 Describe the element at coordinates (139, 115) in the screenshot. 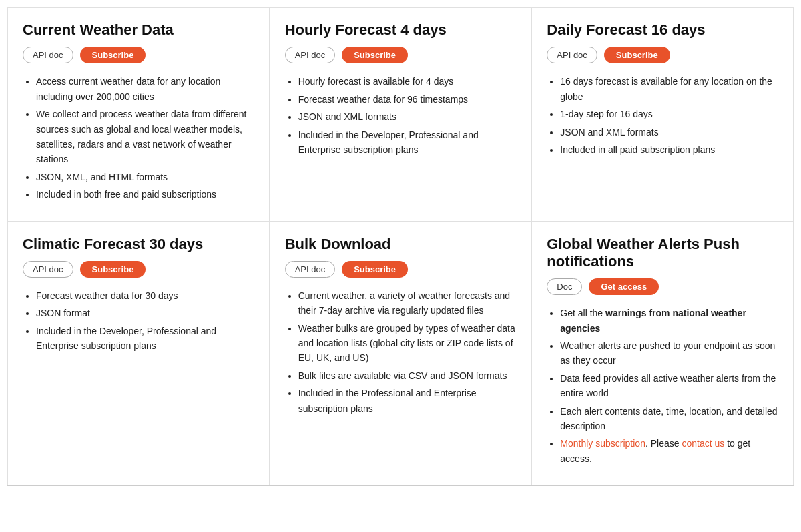

I see `card-current-weather: Current Weather Data API doc Subscribe A…` at that location.